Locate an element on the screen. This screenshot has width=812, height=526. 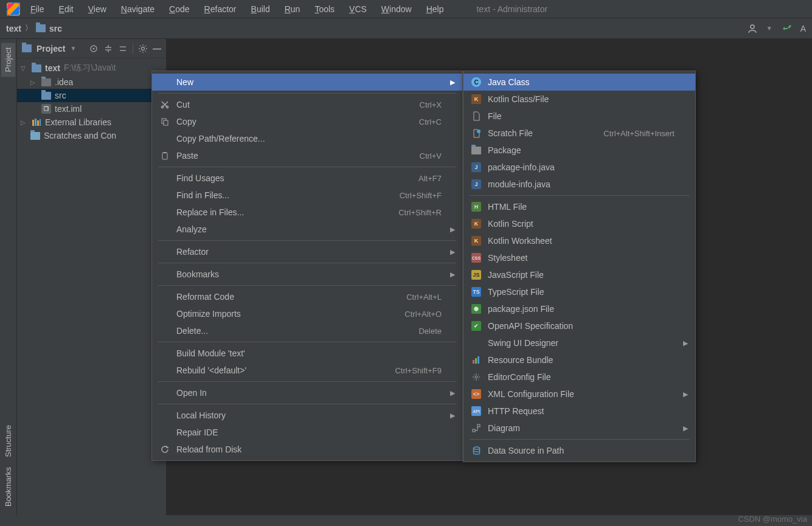
tree-node-src: src is located at coordinates (91, 95).